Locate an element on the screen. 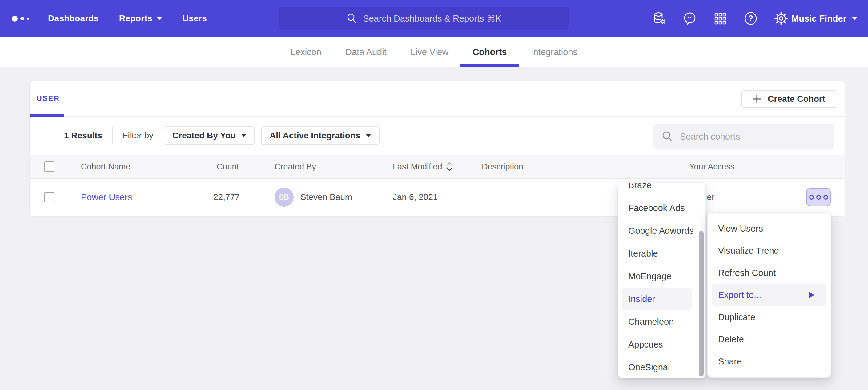 The height and width of the screenshot is (390, 868). tab-cohorts: Cohorts is located at coordinates (490, 52).